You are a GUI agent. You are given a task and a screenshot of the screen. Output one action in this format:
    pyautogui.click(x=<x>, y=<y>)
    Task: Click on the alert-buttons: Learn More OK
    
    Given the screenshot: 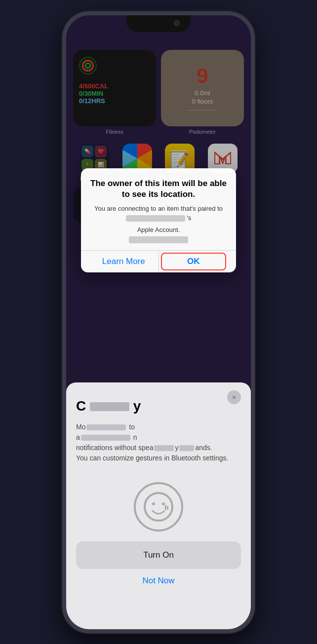 What is the action you would take?
    pyautogui.click(x=158, y=262)
    